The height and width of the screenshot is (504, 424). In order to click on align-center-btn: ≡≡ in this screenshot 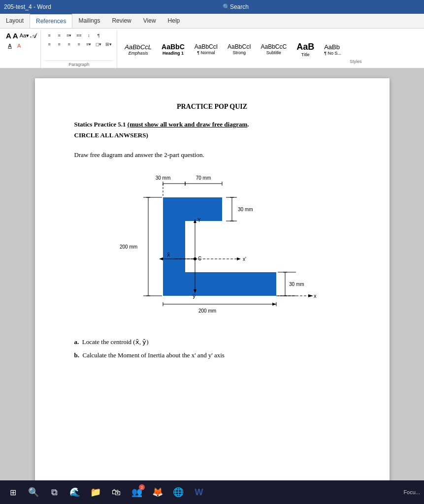, I will do `click(79, 35)`.